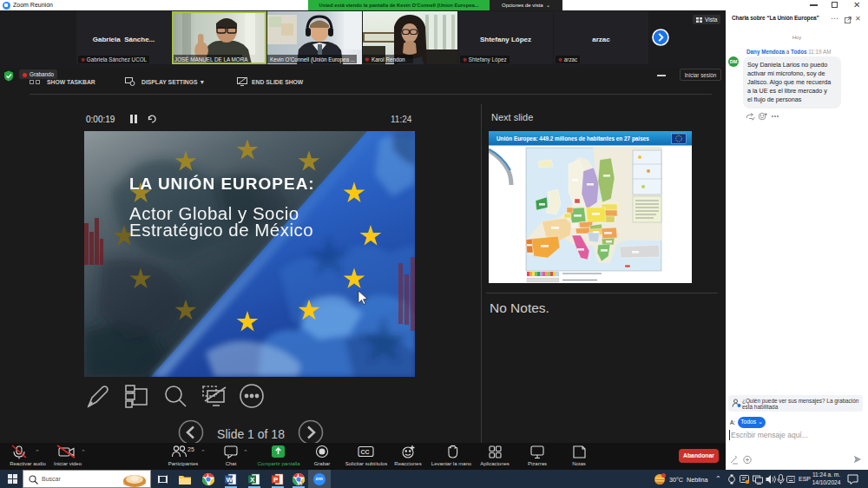 The height and width of the screenshot is (488, 868). What do you see at coordinates (230, 479) in the screenshot?
I see `svg-text: W` at bounding box center [230, 479].